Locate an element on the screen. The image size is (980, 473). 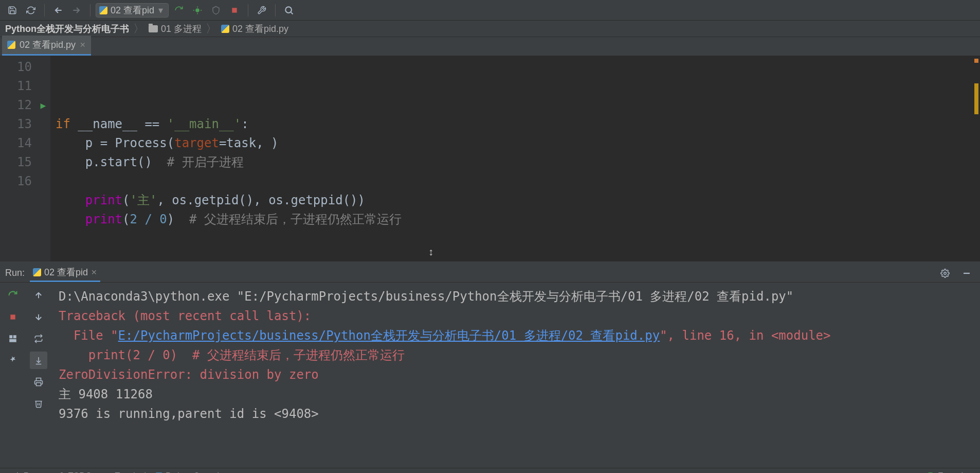
tool-python-console: Python Console is located at coordinates (189, 472).